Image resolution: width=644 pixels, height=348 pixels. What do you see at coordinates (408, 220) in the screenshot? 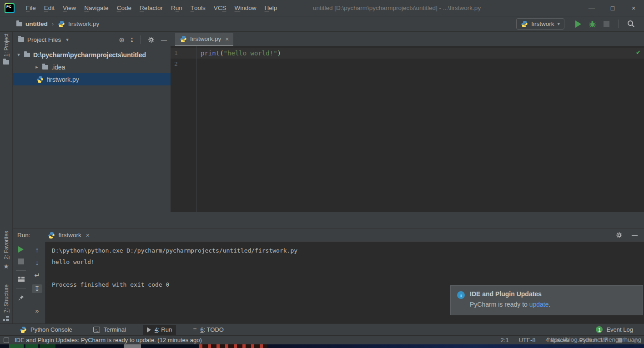
I see `editor-bottom-spacer` at bounding box center [408, 220].